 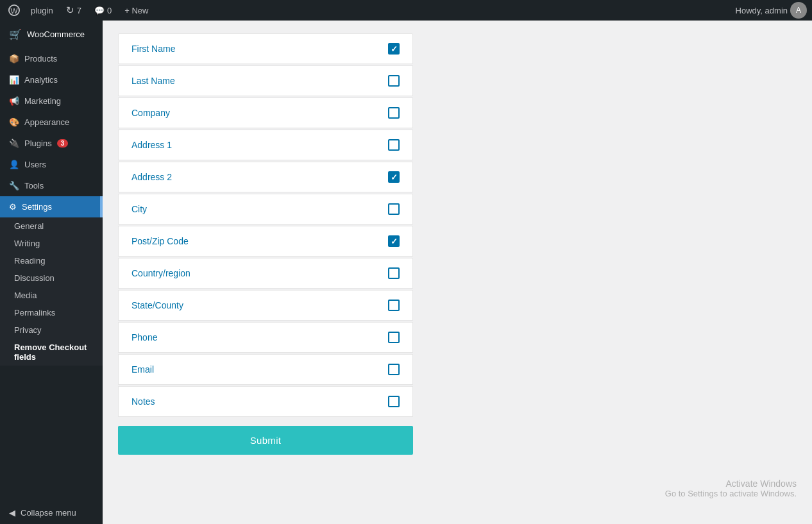 What do you see at coordinates (51, 352) in the screenshot?
I see `submenu-remove-checkout: Remove Checkout fields` at bounding box center [51, 352].